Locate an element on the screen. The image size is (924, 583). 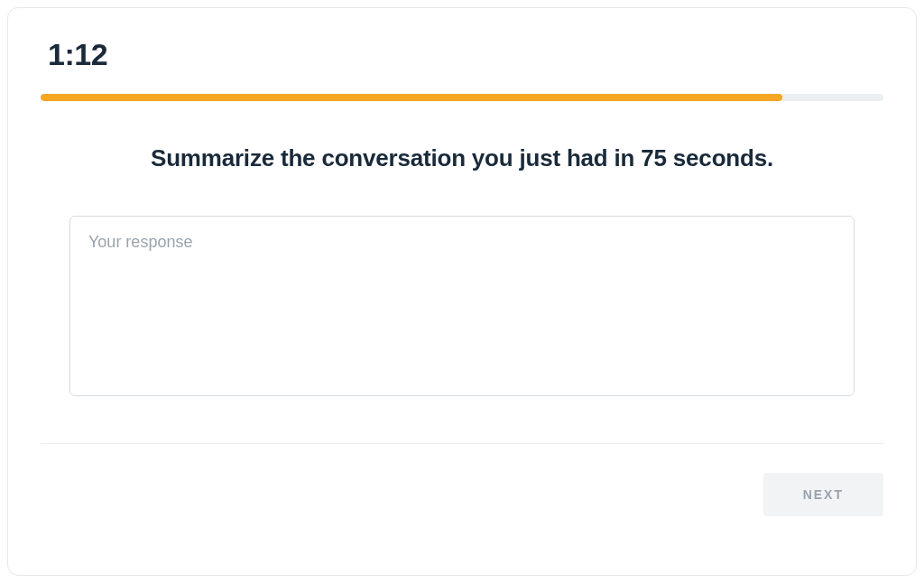
next-button: NEXT is located at coordinates (823, 495).